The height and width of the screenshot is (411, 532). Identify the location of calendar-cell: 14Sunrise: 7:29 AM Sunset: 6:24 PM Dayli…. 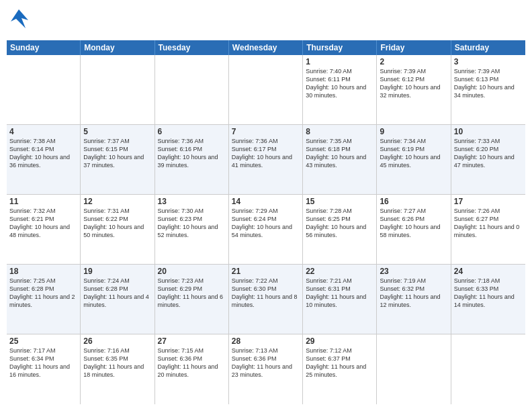
(266, 230).